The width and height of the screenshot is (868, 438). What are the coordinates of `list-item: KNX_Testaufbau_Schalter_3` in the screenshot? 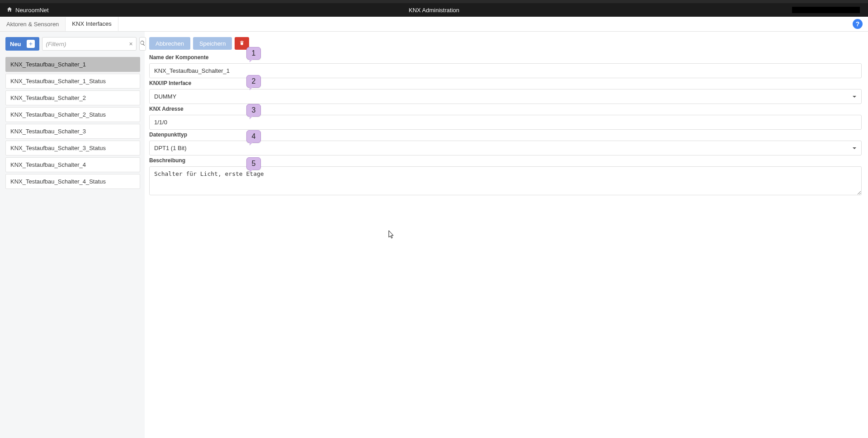 It's located at (73, 131).